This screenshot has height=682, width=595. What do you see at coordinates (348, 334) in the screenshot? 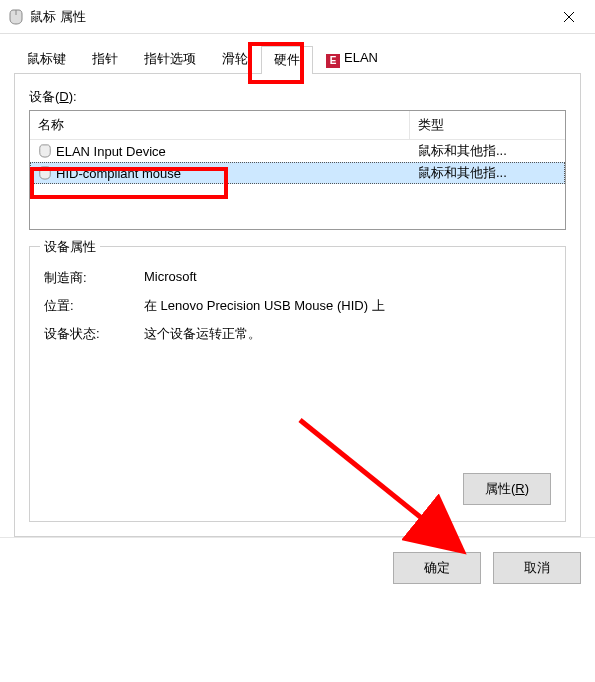
I see `status-value: 这个设备运转正常。` at bounding box center [348, 334].